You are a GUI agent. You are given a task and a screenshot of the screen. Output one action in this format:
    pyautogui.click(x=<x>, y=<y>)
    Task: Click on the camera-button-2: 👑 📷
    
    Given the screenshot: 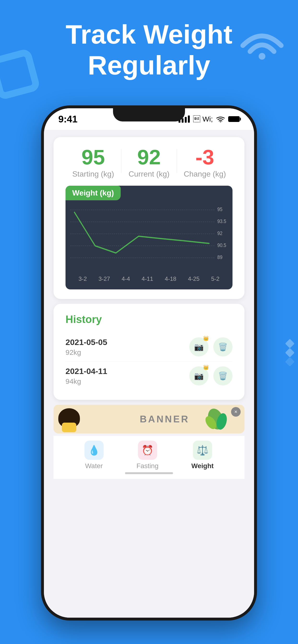 What is the action you would take?
    pyautogui.click(x=199, y=376)
    